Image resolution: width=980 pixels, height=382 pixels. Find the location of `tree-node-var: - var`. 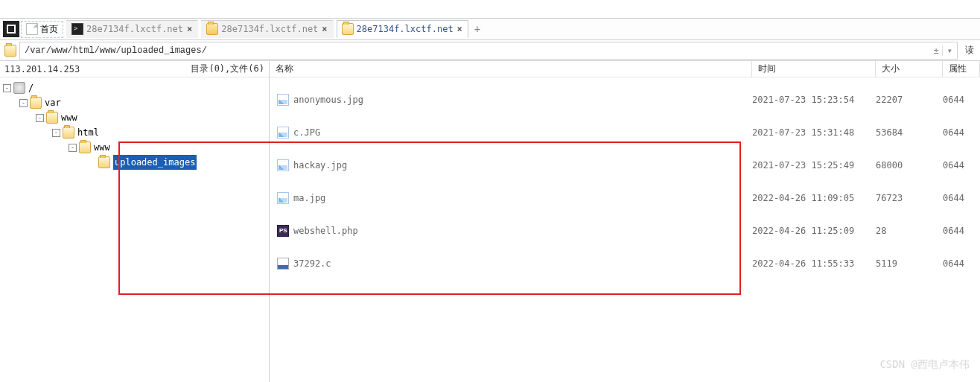

tree-node-var: - var is located at coordinates (134, 103).